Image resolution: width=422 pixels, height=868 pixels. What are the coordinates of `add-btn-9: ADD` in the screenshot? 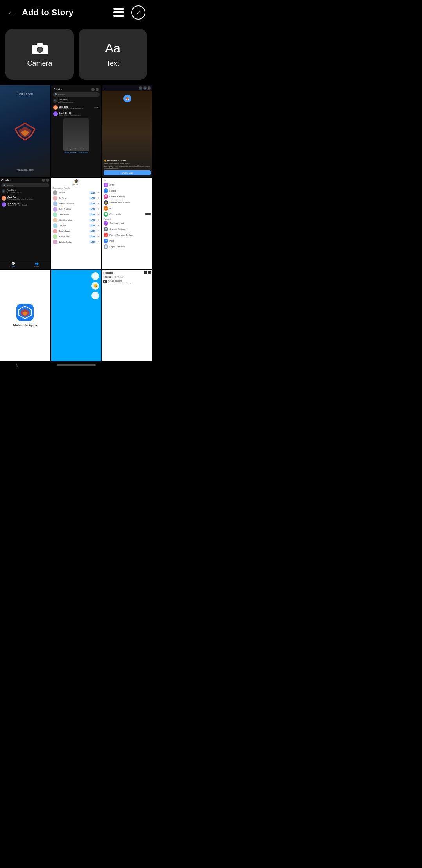 It's located at (92, 237).